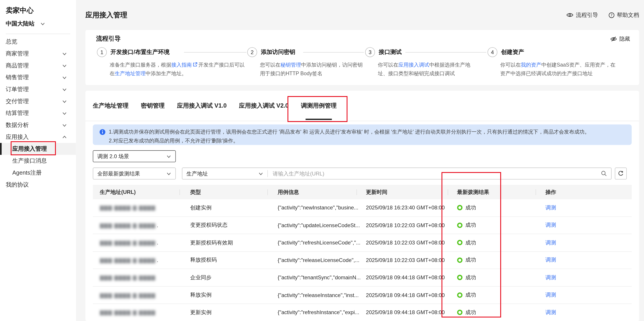  I want to click on sidebar-item-label: 商家管理, so click(17, 54).